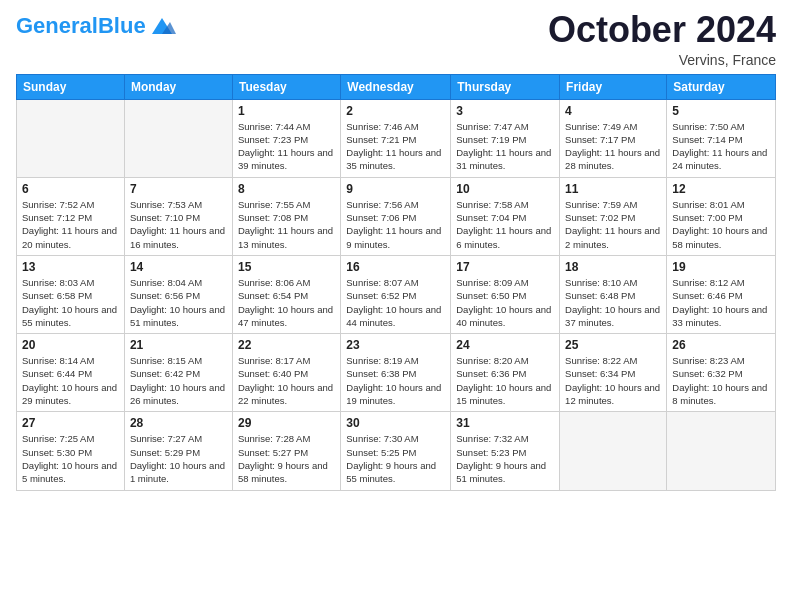 The width and height of the screenshot is (792, 612). I want to click on calendar-cell: 16Sunrise: 8:07 AMSunset: 6:52 PMDayligh…, so click(396, 294).